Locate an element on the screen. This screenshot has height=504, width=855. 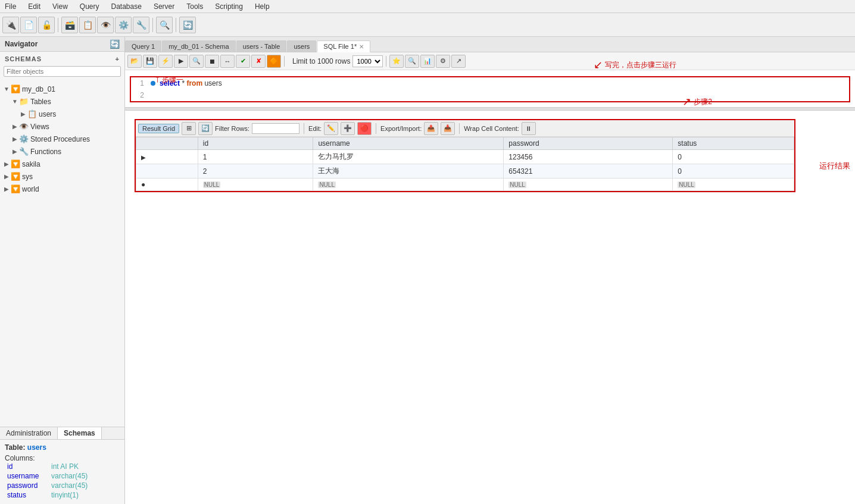
sp-btn: ⚙️ is located at coordinates (123, 25).